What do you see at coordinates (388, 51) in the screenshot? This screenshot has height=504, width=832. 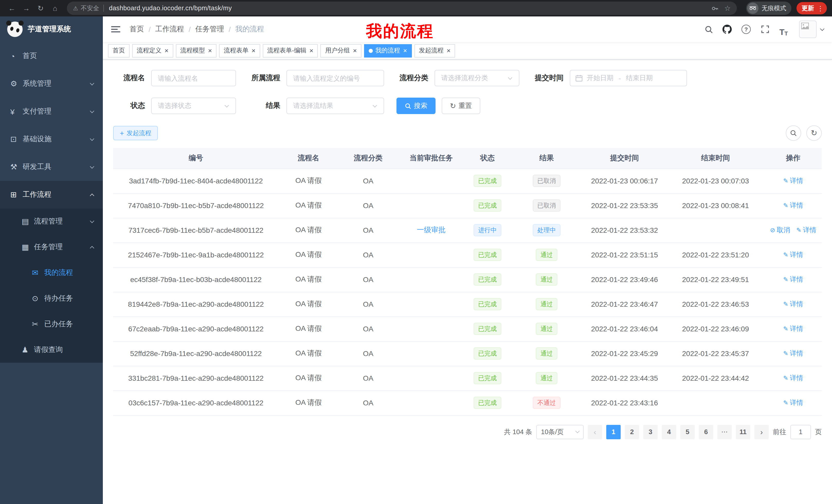 I see `view-tab: 我的流程×` at bounding box center [388, 51].